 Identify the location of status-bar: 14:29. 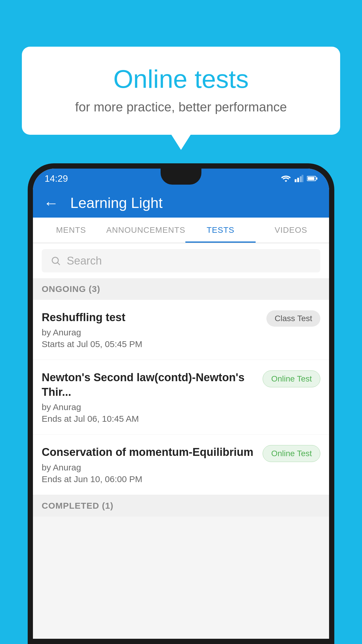
(181, 178).